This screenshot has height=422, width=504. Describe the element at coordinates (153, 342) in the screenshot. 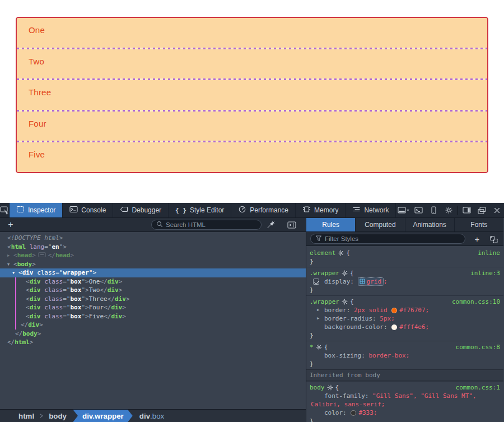

I see `markup-node-row: </html>` at that location.